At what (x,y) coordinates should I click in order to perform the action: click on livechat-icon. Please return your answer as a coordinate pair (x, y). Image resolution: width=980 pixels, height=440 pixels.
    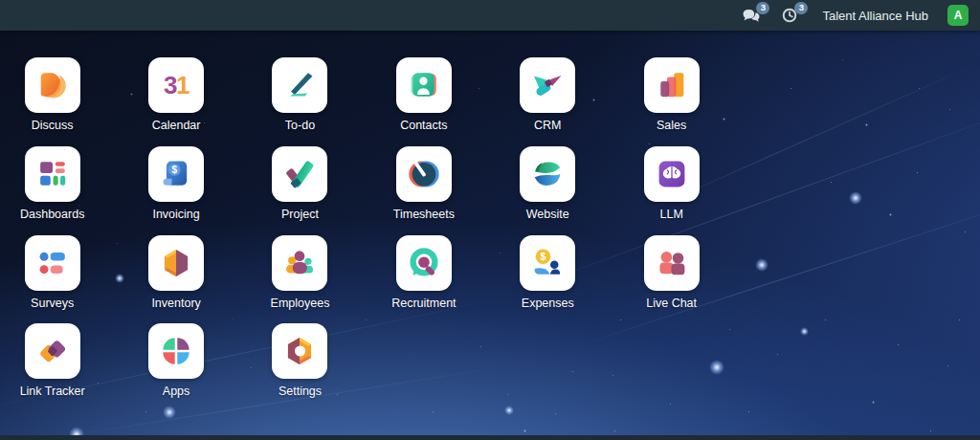
    Looking at the image, I should click on (672, 263).